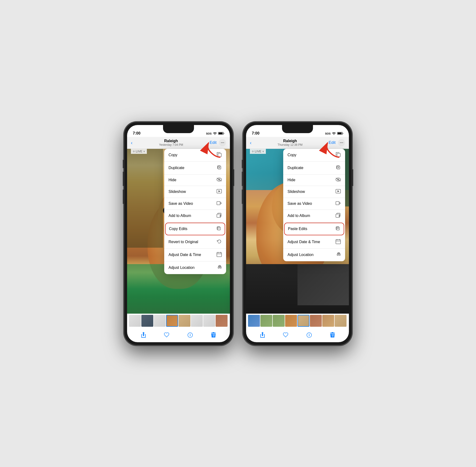 The width and height of the screenshot is (476, 467). I want to click on live-label: LIVE, so click(139, 151).